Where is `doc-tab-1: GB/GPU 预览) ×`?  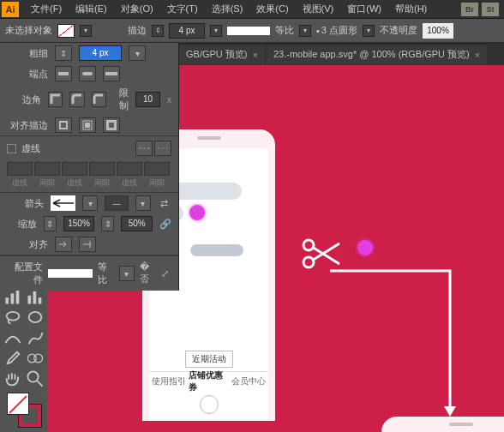 doc-tab-1: GB/GPU 预览) × is located at coordinates (222, 54).